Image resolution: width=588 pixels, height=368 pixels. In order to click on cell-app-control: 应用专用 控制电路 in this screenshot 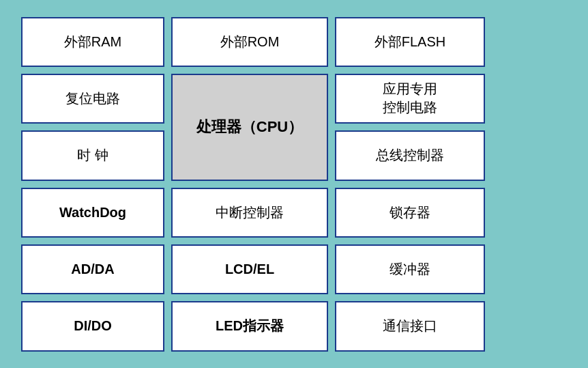, I will do `click(410, 98)`.